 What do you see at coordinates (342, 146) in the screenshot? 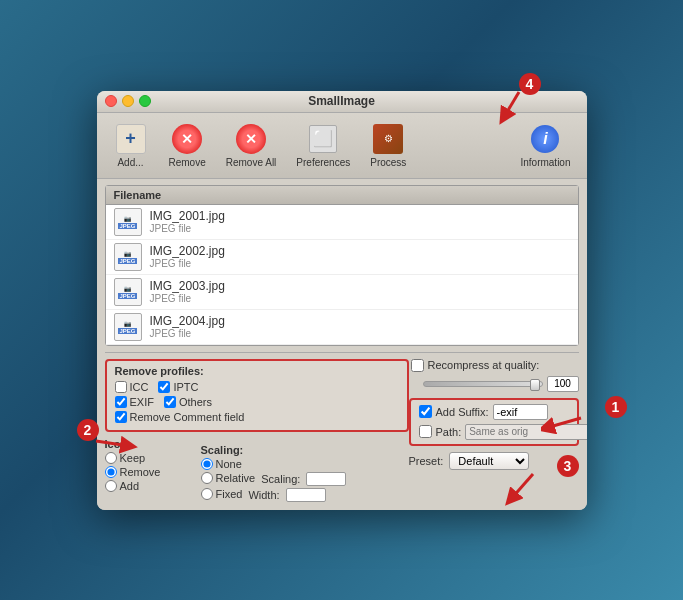
I see `toolbar: Add... ✕ Remove ✕ Remove All ⬜ Preferenc…` at bounding box center [342, 146].